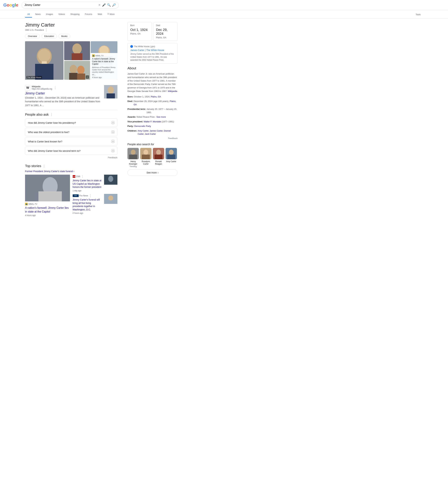 This screenshot has height=489, width=448. What do you see at coordinates (71, 121) in the screenshot?
I see `left-column: Jimmy Carter 39th U.S. President ⋮ Overv…` at bounding box center [71, 121].